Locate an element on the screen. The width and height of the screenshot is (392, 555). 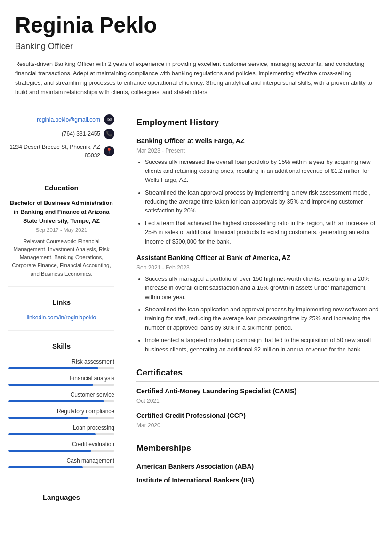
contact-section: reginia.peklo@gmail.com ✉ (764) 331-2455… is located at coordinates (61, 143).